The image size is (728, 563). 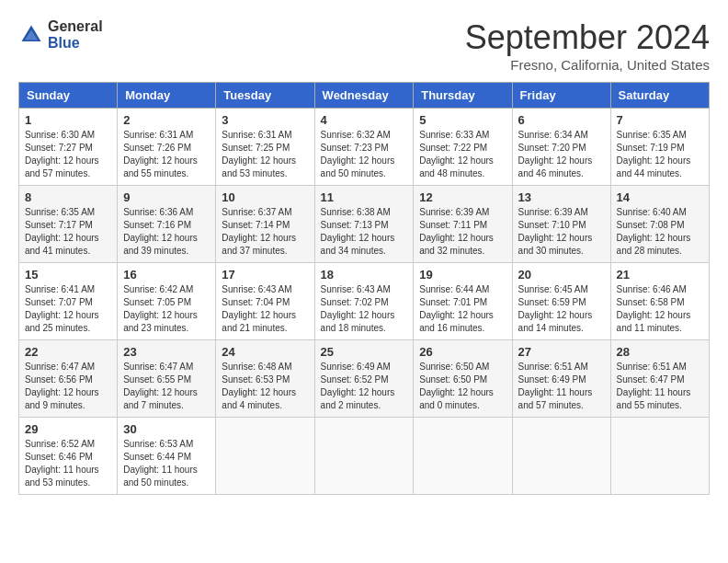 What do you see at coordinates (562, 351) in the screenshot?
I see `day-number: 27` at bounding box center [562, 351].